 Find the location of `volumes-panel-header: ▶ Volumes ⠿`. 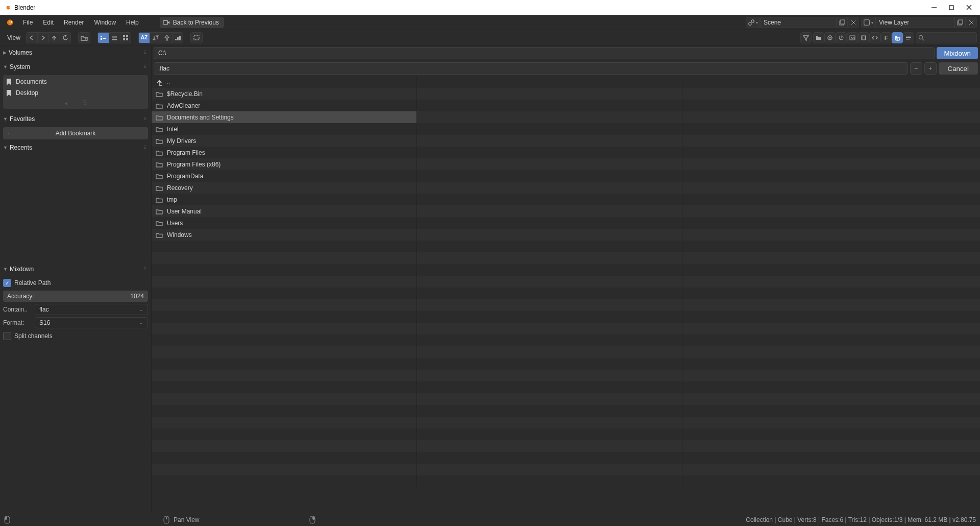

volumes-panel-header: ▶ Volumes ⠿ is located at coordinates (76, 53).